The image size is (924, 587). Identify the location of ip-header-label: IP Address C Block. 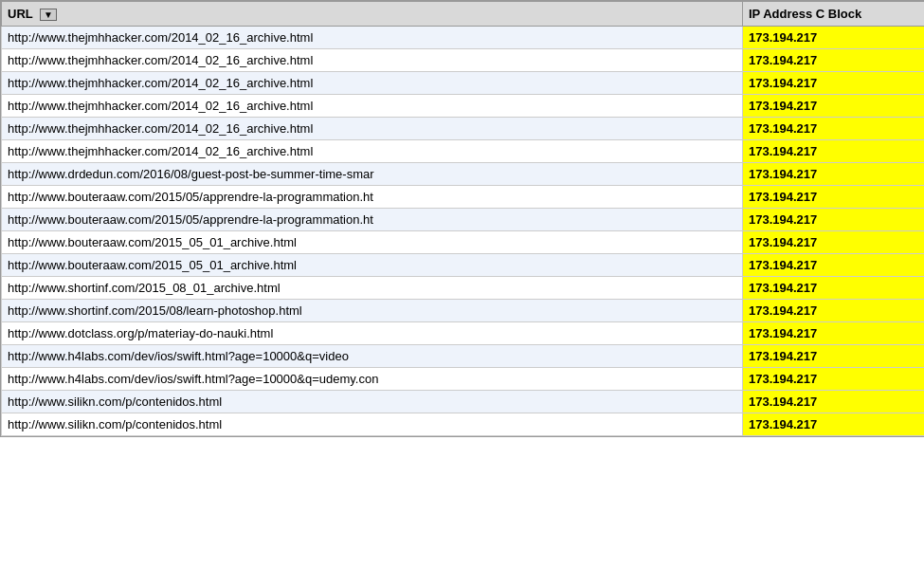
(806, 13).